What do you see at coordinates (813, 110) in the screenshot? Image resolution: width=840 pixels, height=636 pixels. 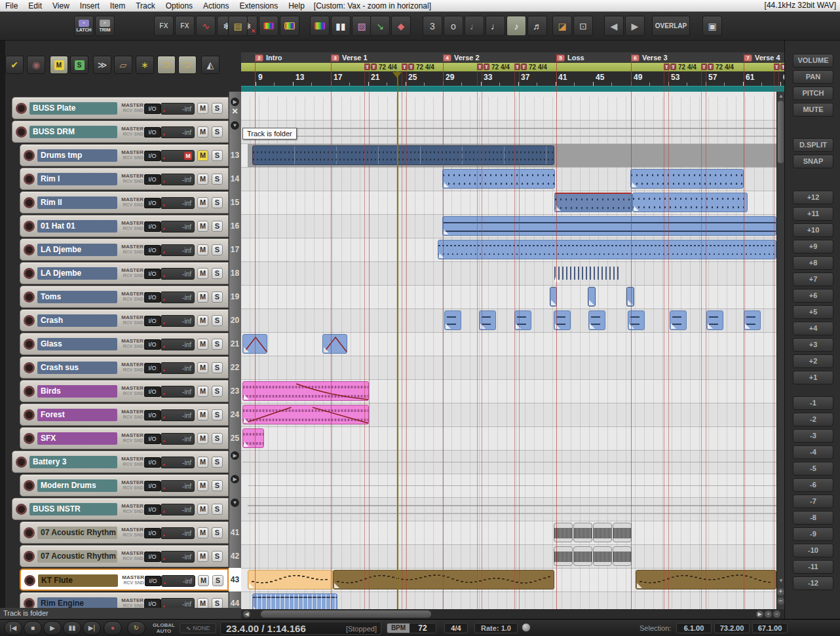 I see `panel-button-mute: MUTE` at bounding box center [813, 110].